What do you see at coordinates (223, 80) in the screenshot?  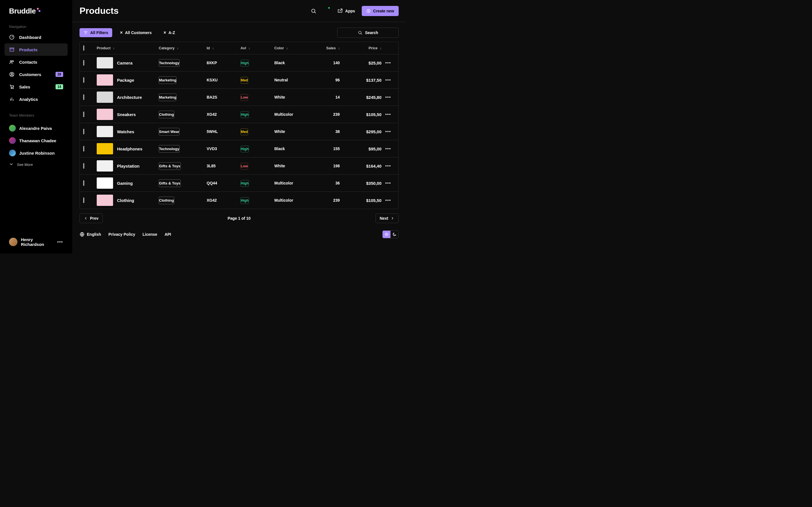 I see `product-id: KSXU` at bounding box center [223, 80].